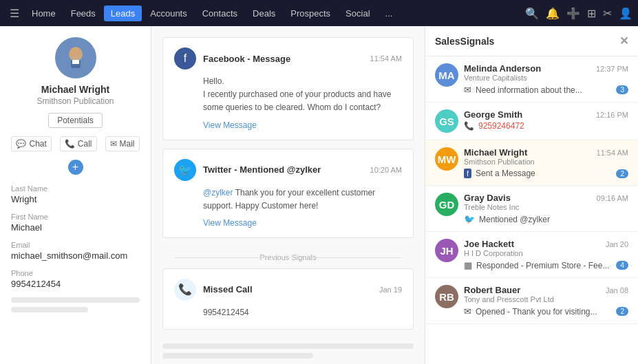  What do you see at coordinates (123, 14) in the screenshot?
I see `nav-leads: Leads` at bounding box center [123, 14].